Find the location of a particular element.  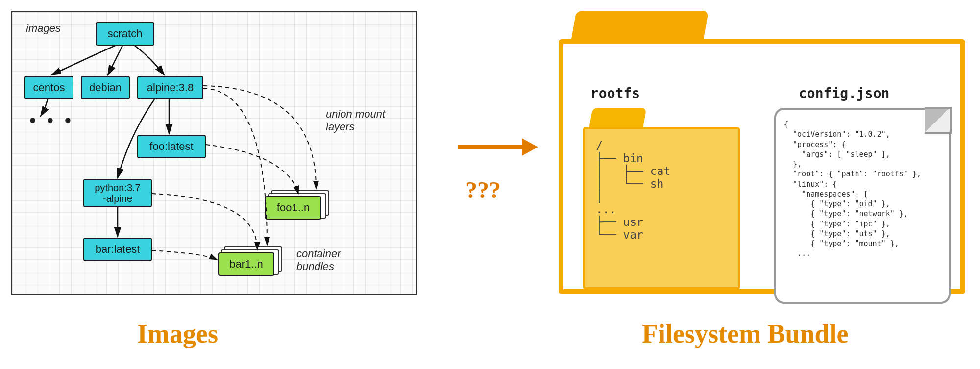

node-alpine: alpine:3.8 is located at coordinates (171, 88).